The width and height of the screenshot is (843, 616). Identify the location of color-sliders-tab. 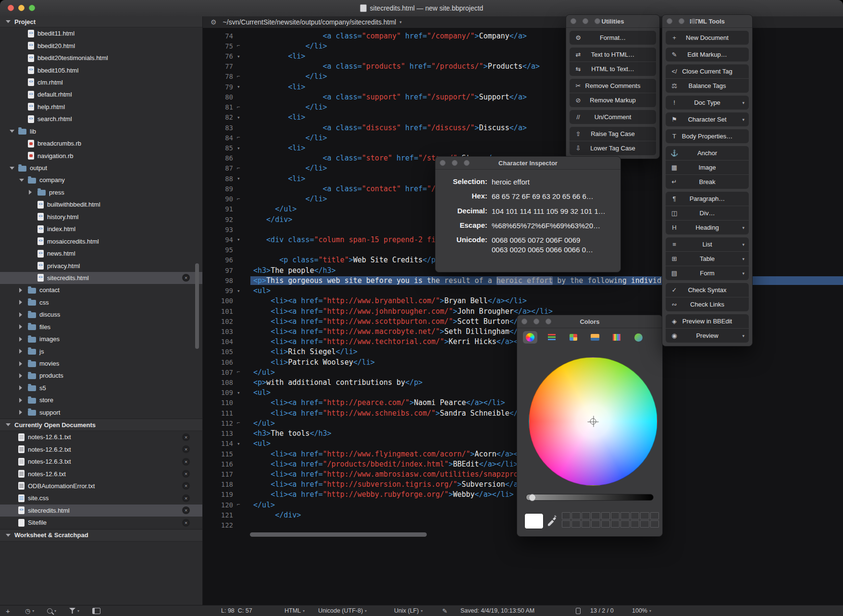
(552, 337).